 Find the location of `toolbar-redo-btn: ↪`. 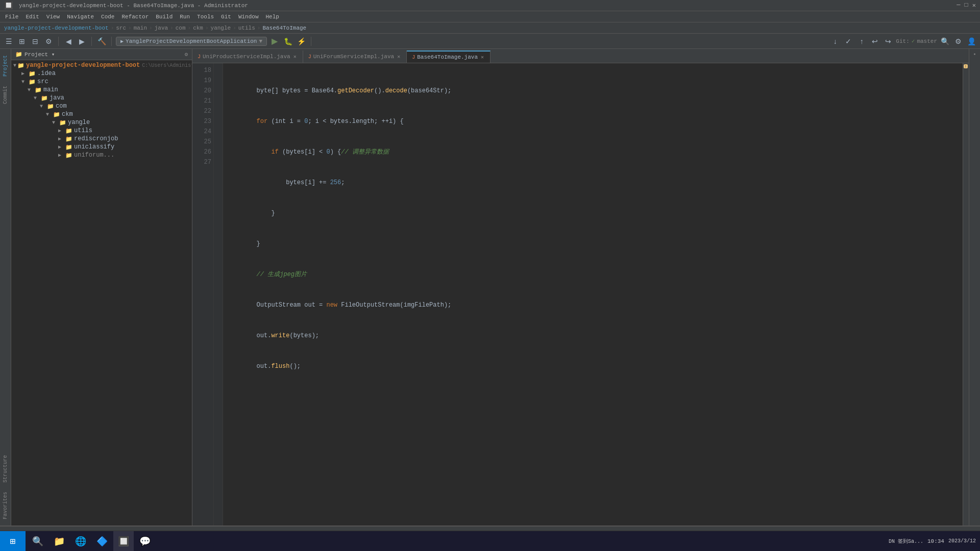

toolbar-redo-btn: ↪ is located at coordinates (888, 41).